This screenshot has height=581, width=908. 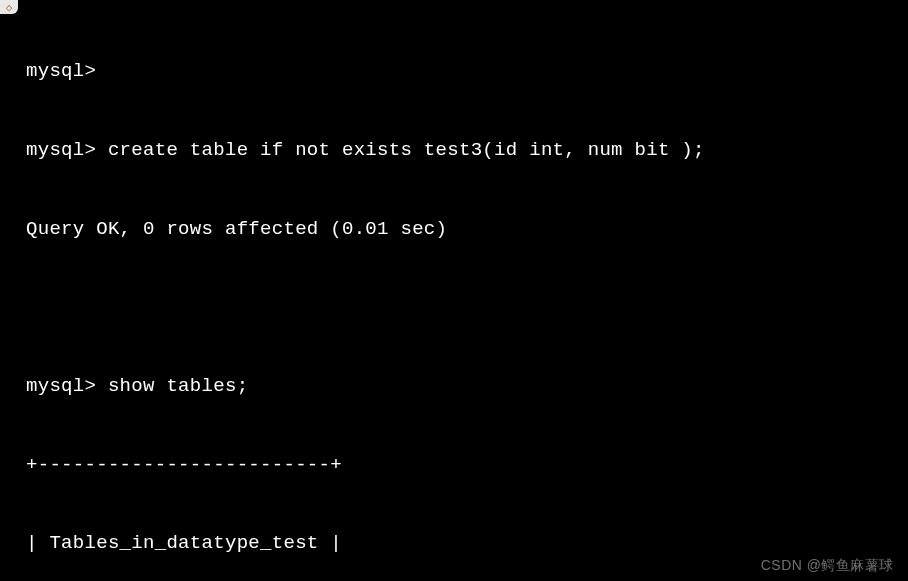 What do you see at coordinates (467, 543) in the screenshot?
I see `terminal-line: | Tables_in_datatype_test |` at bounding box center [467, 543].